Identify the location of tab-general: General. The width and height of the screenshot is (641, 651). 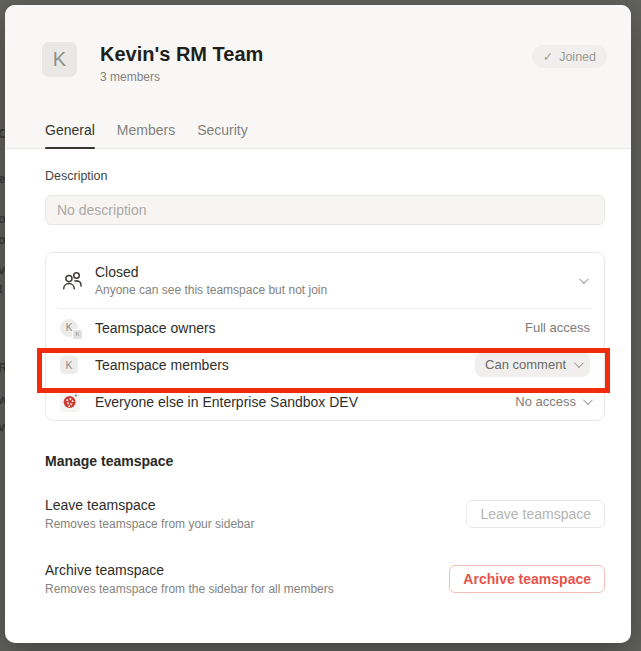
(70, 135).